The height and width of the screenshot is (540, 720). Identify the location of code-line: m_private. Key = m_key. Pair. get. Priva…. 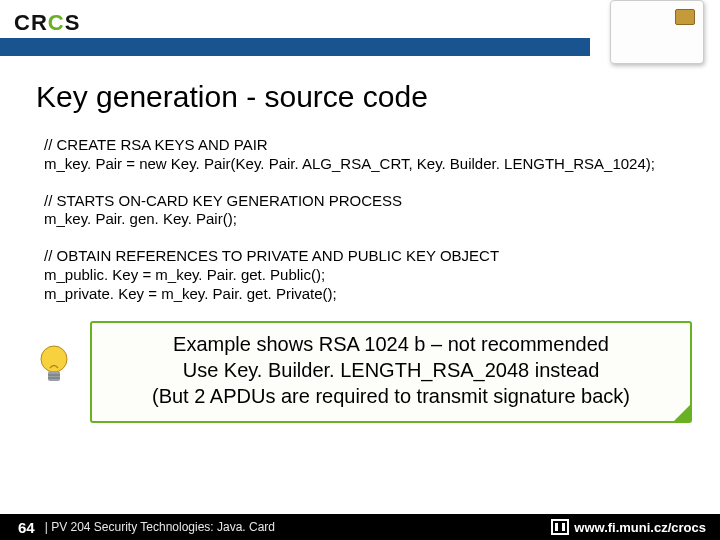
(382, 294).